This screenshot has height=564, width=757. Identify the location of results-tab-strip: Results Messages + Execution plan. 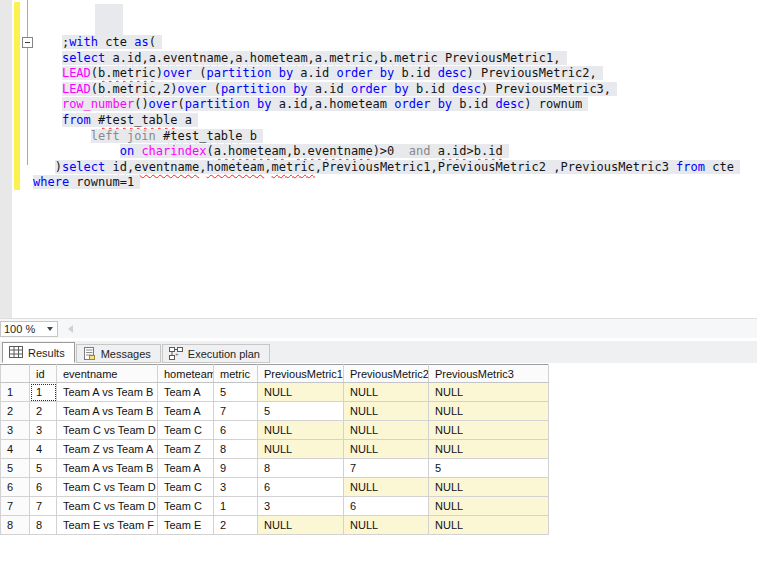
(378, 352).